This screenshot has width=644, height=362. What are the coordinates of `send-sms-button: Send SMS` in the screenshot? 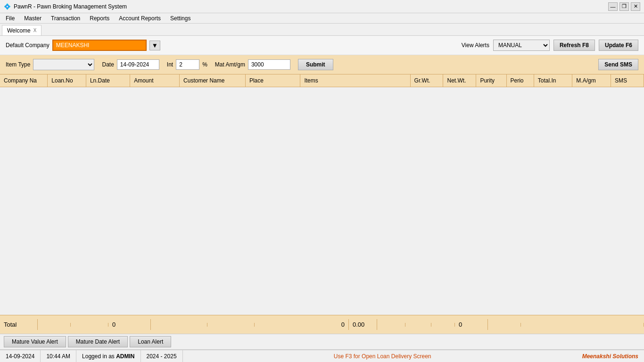 It's located at (619, 65).